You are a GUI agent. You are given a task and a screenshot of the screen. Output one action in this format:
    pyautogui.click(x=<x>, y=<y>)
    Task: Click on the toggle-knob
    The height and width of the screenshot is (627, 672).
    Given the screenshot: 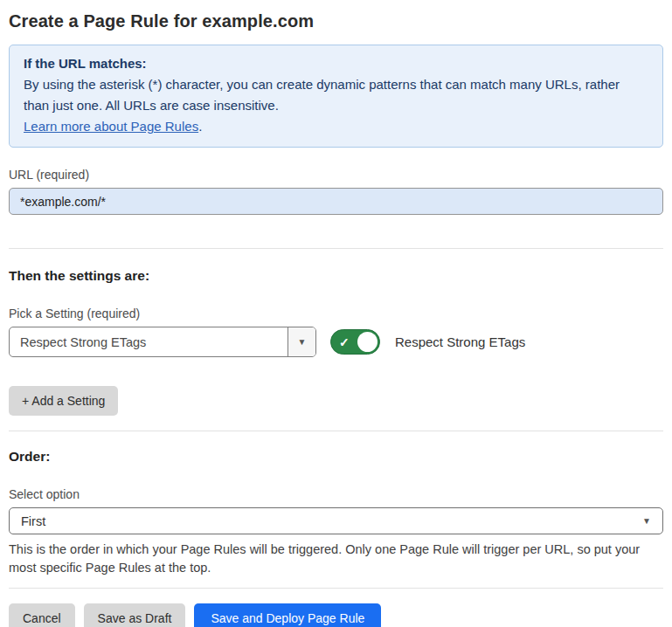 What is the action you would take?
    pyautogui.click(x=367, y=342)
    